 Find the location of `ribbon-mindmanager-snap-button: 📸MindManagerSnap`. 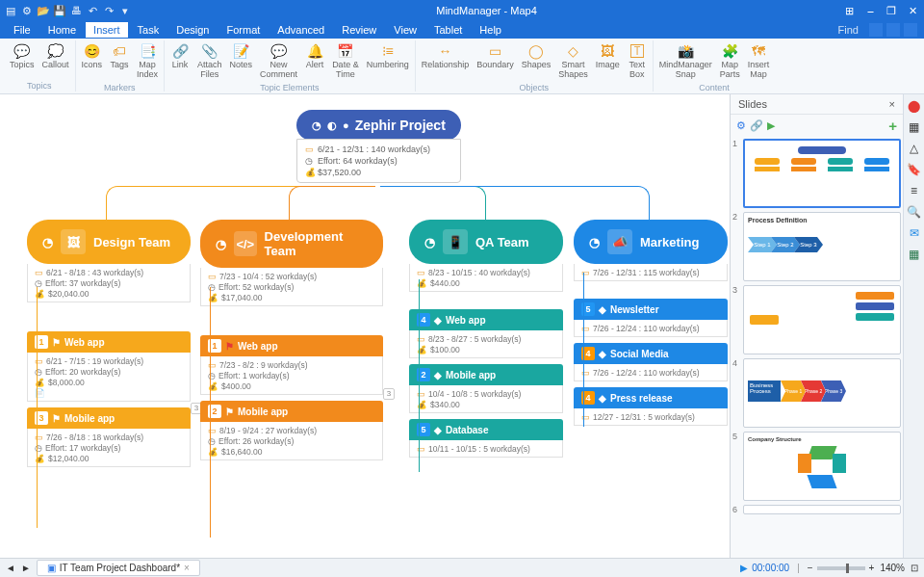

ribbon-mindmanager-snap-button: 📸MindManagerSnap is located at coordinates (685, 62).